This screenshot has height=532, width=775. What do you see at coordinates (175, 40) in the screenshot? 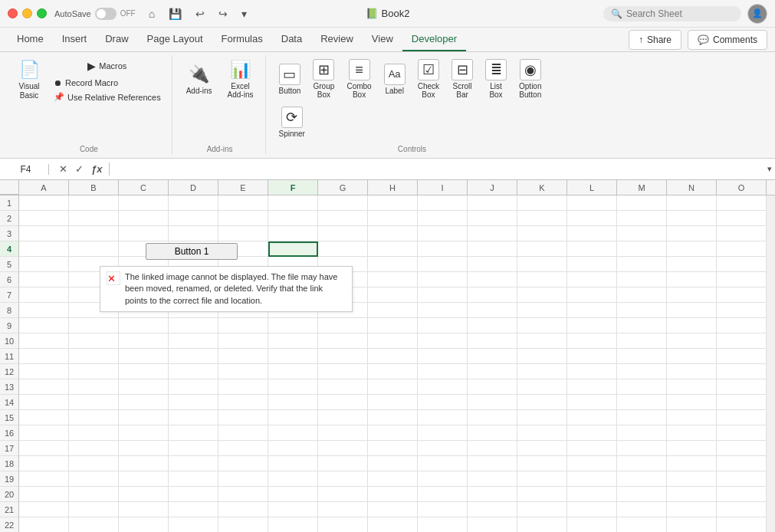
I see `tab-page-layout: Page Layout` at bounding box center [175, 40].